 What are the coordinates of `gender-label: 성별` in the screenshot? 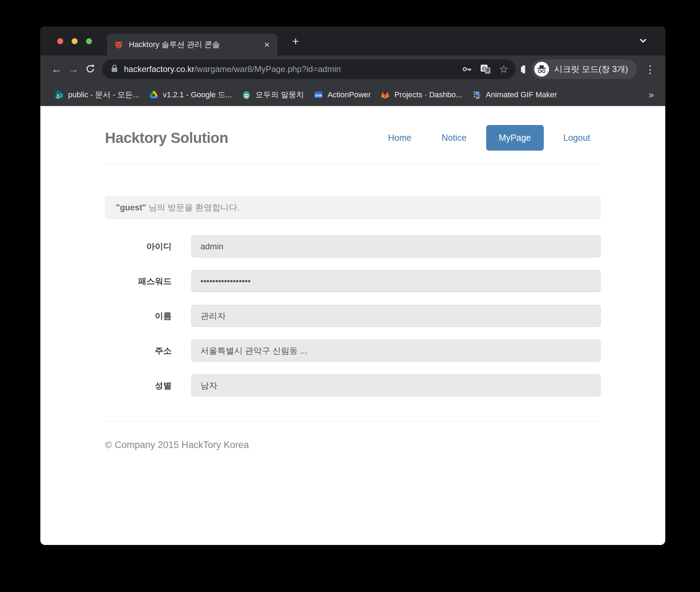 It's located at (148, 386).